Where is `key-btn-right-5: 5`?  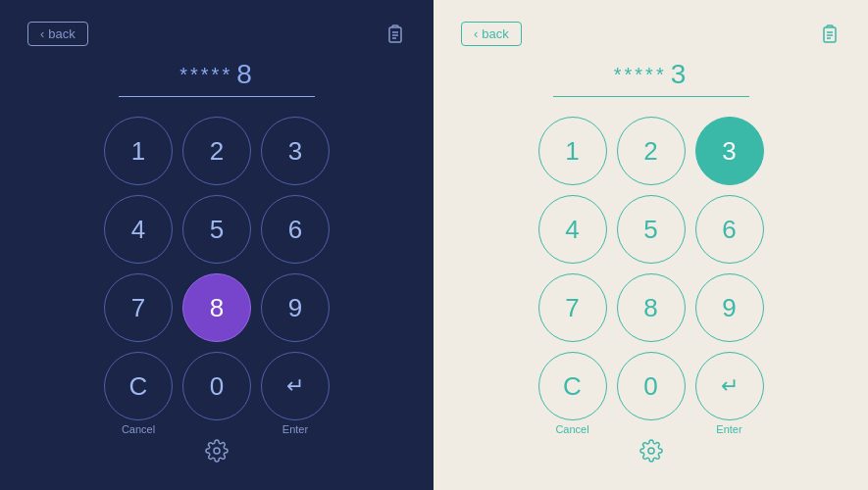
key-btn-right-5: 5 is located at coordinates (651, 229).